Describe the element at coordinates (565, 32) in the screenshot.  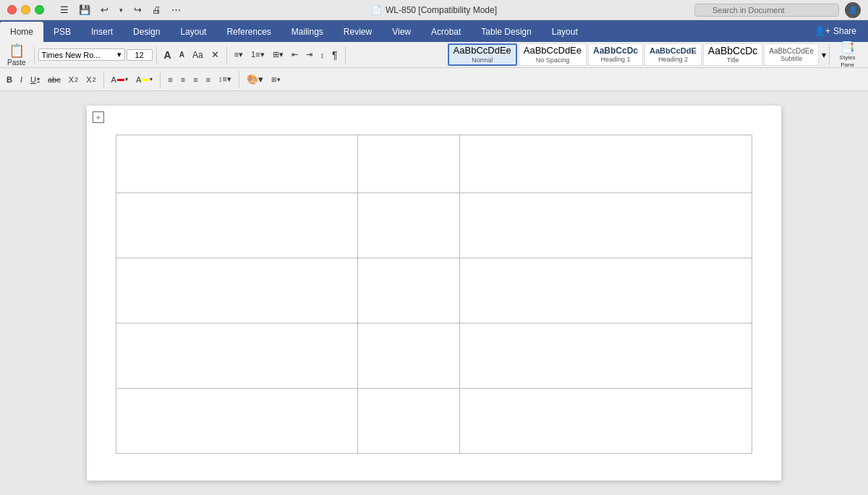
I see `tab-layout2: Layout` at that location.